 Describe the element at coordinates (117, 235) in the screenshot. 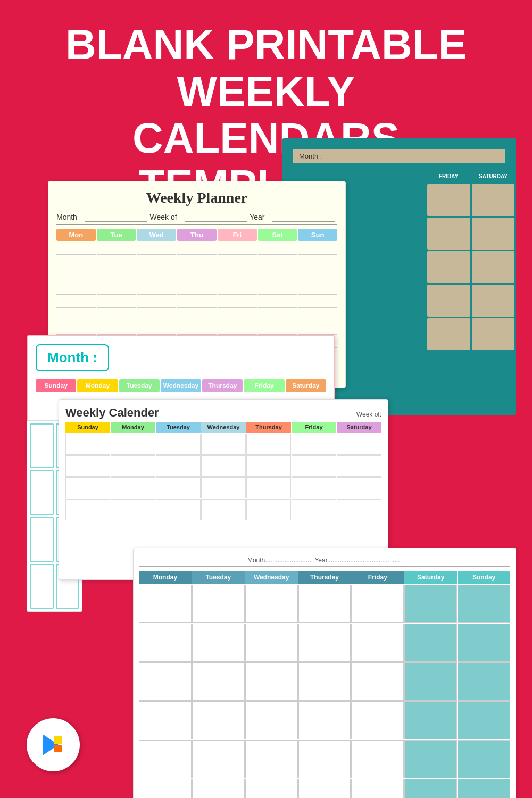

I see `planner-tue: Tue` at that location.